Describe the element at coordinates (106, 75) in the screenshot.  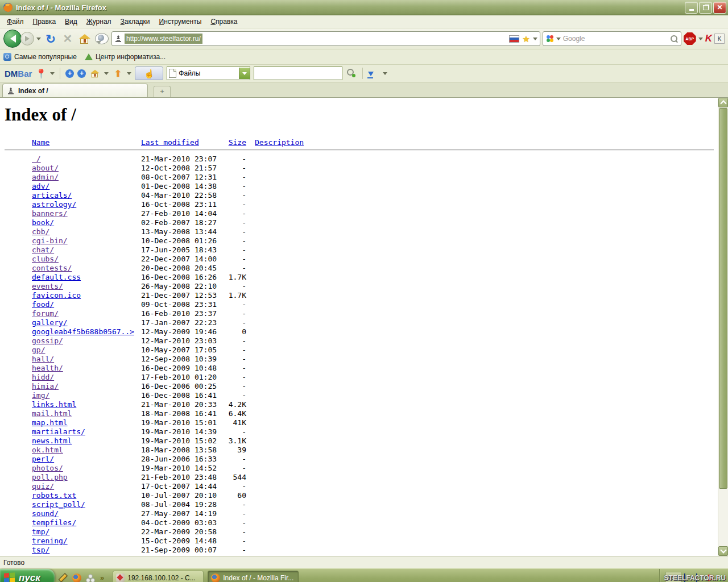
I see `dmbar-home-dropdown-icon` at that location.